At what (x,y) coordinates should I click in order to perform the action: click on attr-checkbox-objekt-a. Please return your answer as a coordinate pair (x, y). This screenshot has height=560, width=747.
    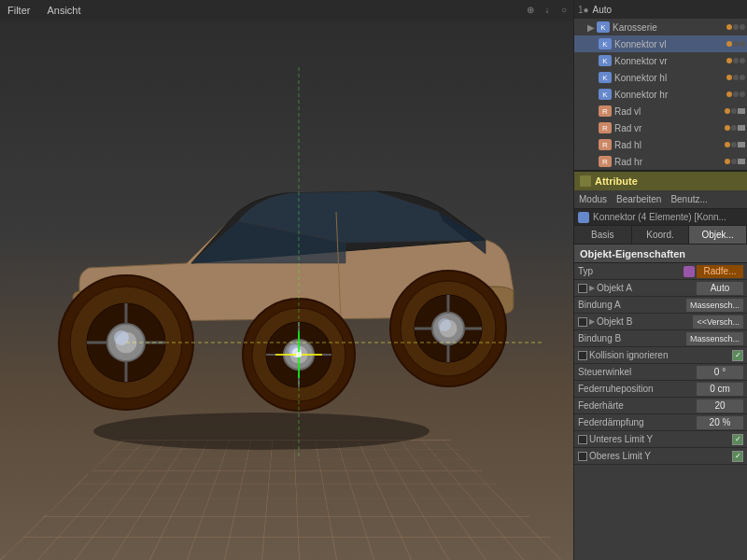
    Looking at the image, I should click on (583, 288).